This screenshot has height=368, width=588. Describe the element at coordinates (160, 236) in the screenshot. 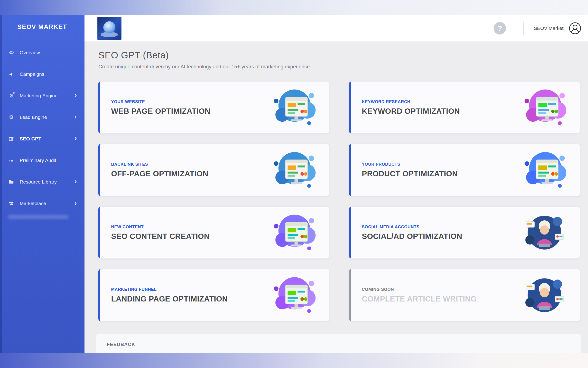

I see `card-title: SEO CONTENT CREATION` at that location.